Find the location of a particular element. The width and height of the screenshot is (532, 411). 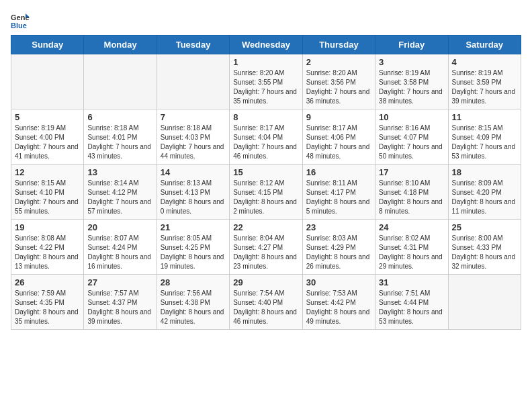

logo: General Blue is located at coordinates (20, 20).